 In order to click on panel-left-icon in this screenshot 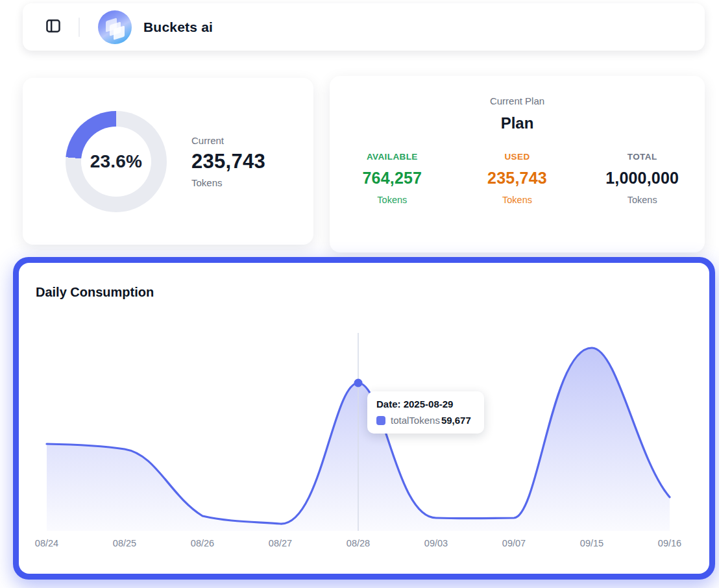, I will do `click(53, 27)`.